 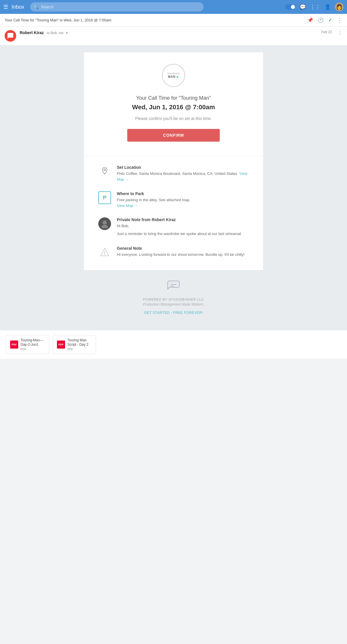 I want to click on private-note-label: Private Note from Robert Kiraz, so click(x=179, y=220).